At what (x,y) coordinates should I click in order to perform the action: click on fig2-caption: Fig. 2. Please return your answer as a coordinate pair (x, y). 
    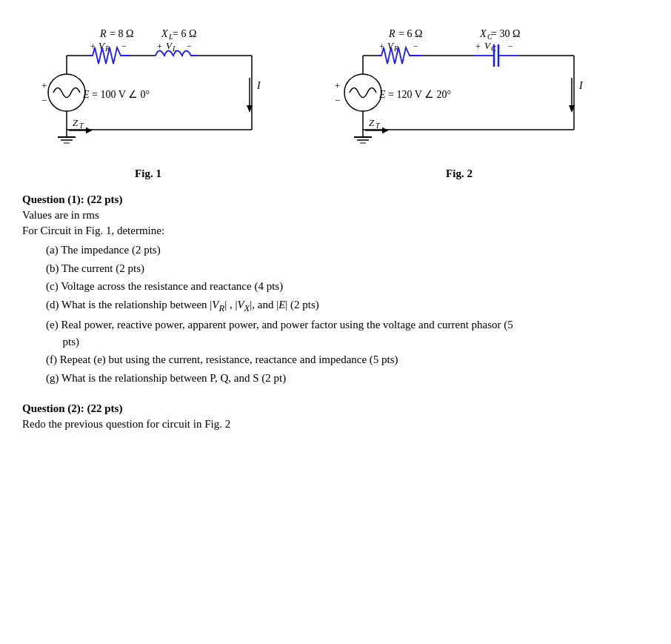
    Looking at the image, I should click on (459, 173).